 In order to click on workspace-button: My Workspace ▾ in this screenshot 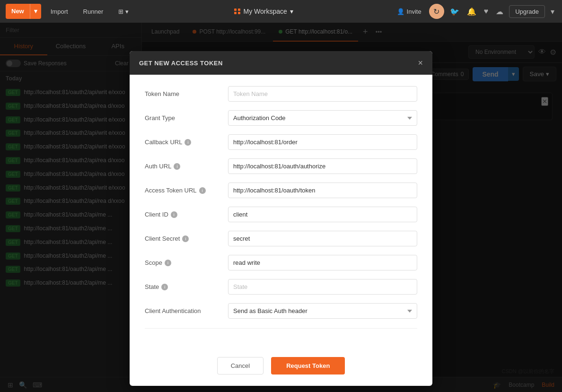, I will do `click(264, 11)`.